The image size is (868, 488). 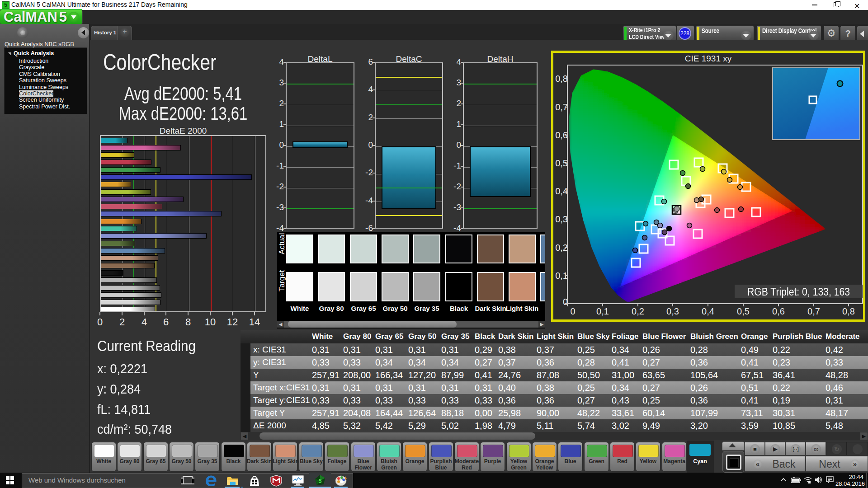 I want to click on svg-text: 5, so click(x=320, y=481).